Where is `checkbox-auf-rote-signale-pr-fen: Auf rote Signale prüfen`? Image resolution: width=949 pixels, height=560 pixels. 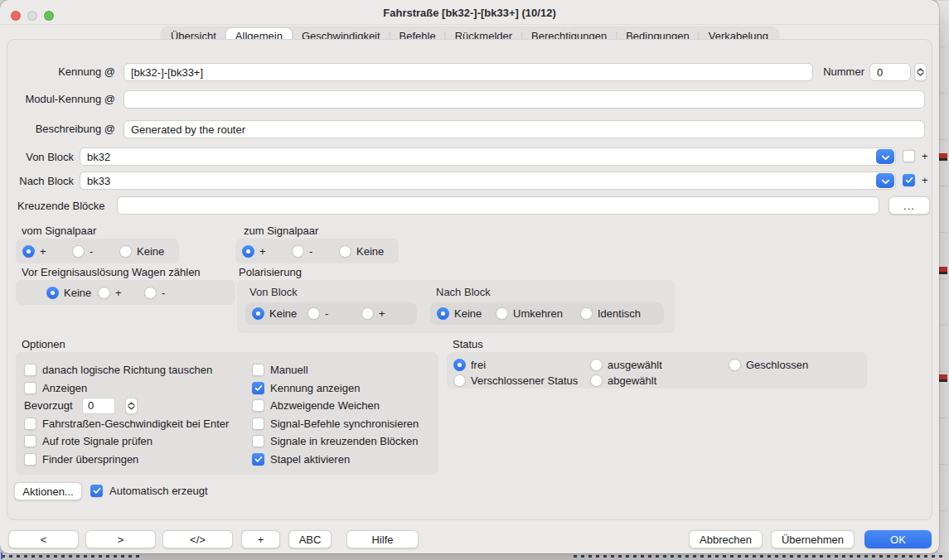 checkbox-auf-rote-signale-pr-fen: Auf rote Signale prüfen is located at coordinates (126, 442).